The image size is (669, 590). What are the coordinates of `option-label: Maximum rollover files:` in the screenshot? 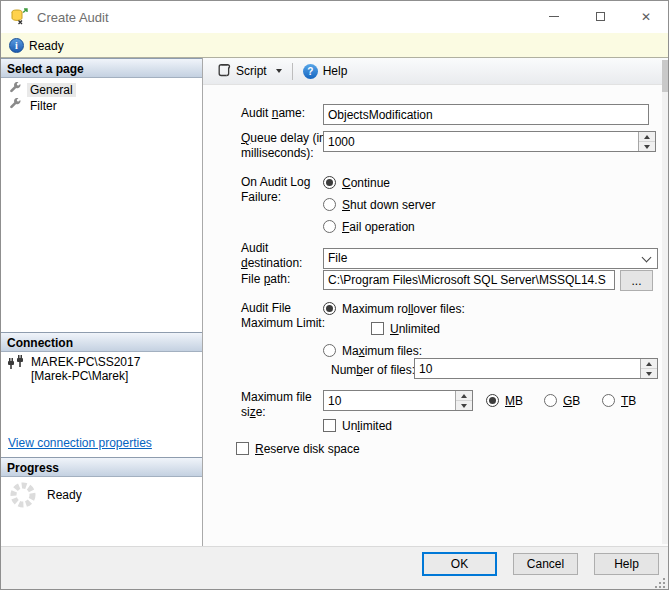 It's located at (404, 309).